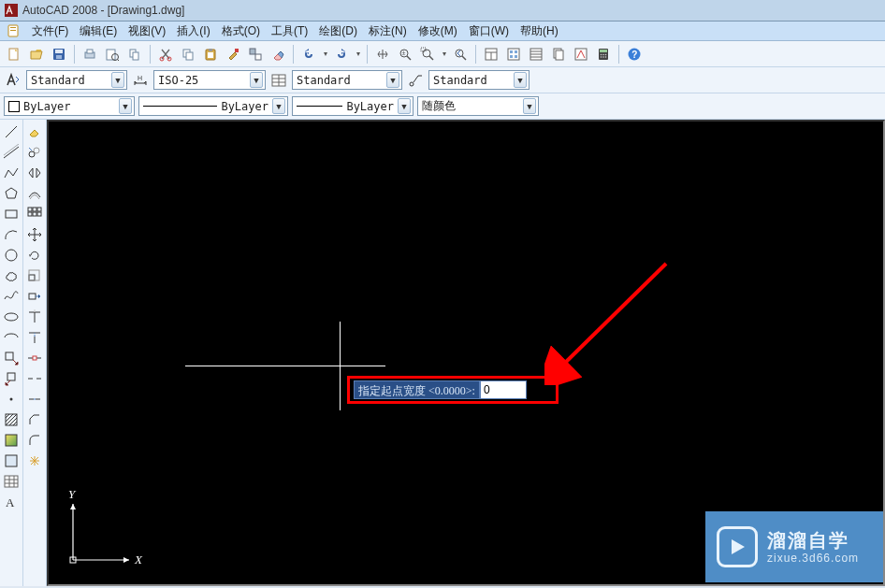 The width and height of the screenshot is (885, 588). I want to click on table-tool, so click(11, 480).